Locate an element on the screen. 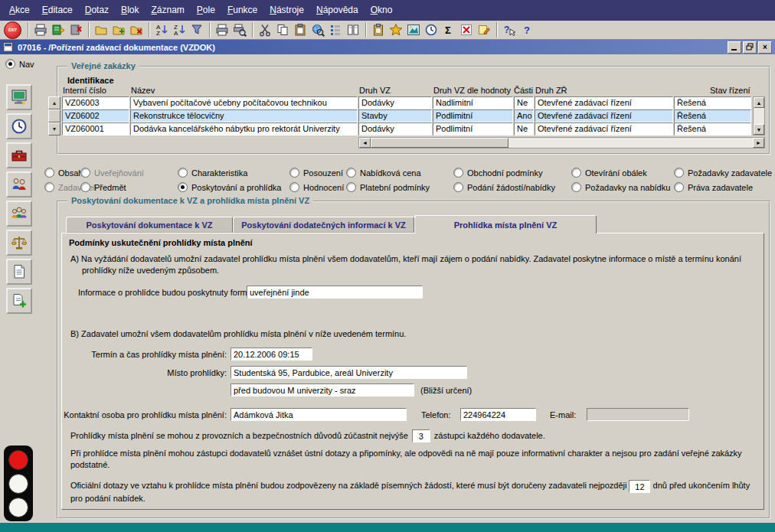 This screenshot has height=532, width=775. columns-icon is located at coordinates (353, 30).